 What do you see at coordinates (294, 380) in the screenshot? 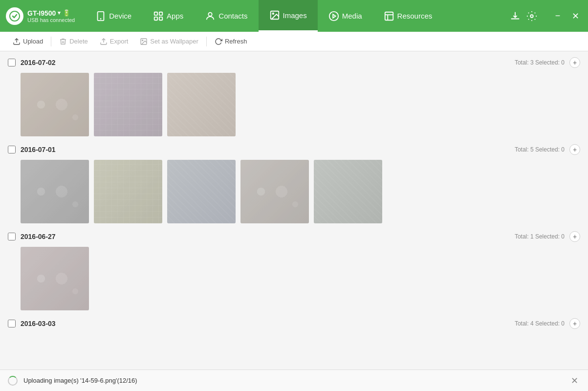
I see `status-bar: Uploading image(s) '14-59-6.png'(12/16) …` at bounding box center [294, 380].